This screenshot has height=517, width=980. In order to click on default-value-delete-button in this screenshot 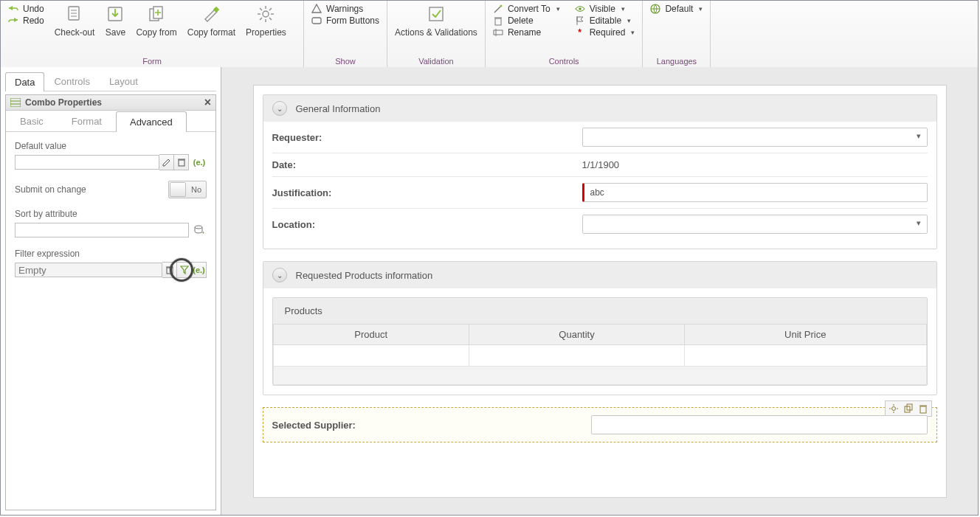, I will do `click(182, 162)`.